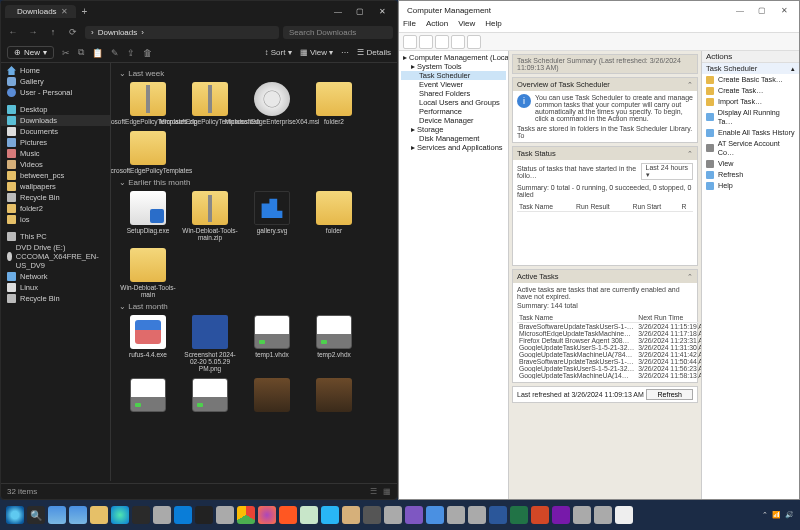  I want to click on group-header: ⌄ Last week, so click(256, 74).